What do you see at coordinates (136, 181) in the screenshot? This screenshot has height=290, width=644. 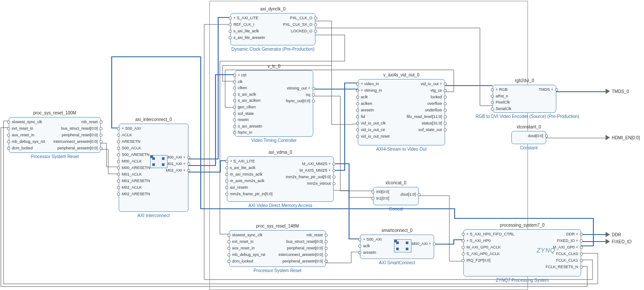 I see `port-M01-ARESETN: M01_ARESETN` at bounding box center [136, 181].